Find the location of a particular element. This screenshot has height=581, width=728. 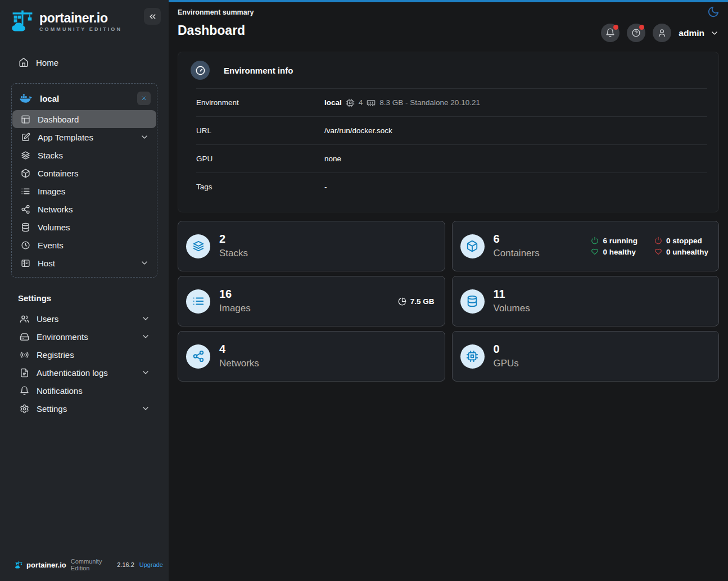

containers-icon-circle is located at coordinates (472, 246).